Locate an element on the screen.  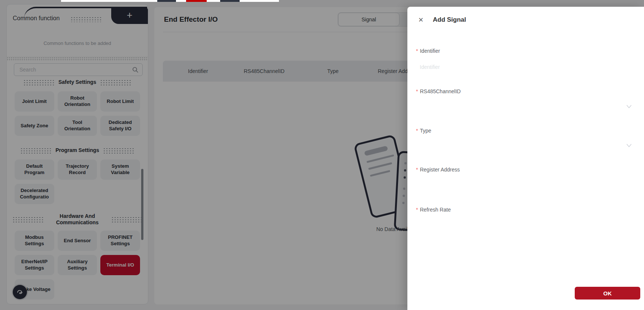
rs485channelid-select is located at coordinates (526, 107).